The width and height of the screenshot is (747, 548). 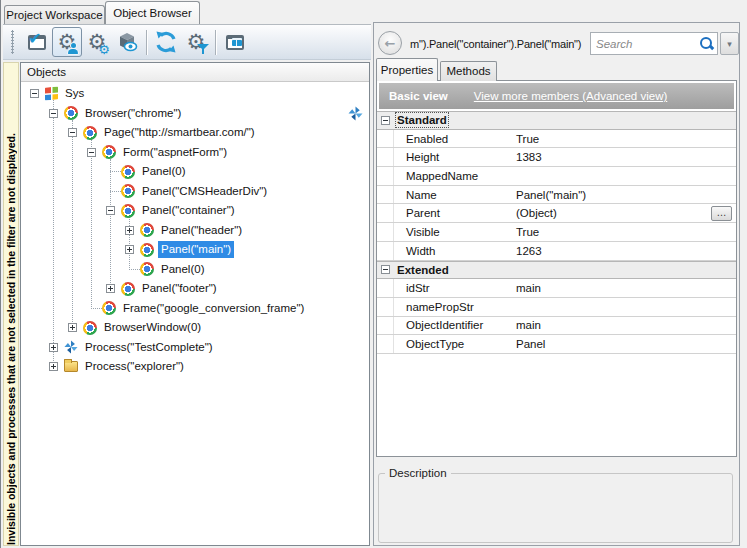 What do you see at coordinates (195, 309) in the screenshot?
I see `tree-item: Frame("google_conversion_frame")` at bounding box center [195, 309].